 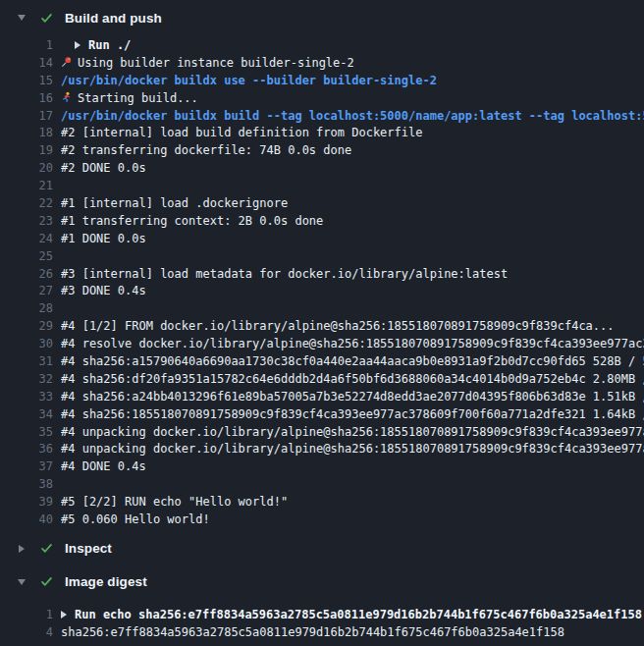 What do you see at coordinates (352, 134) in the screenshot?
I see `log-line-text: #2 [internal] load build definition from…` at bounding box center [352, 134].